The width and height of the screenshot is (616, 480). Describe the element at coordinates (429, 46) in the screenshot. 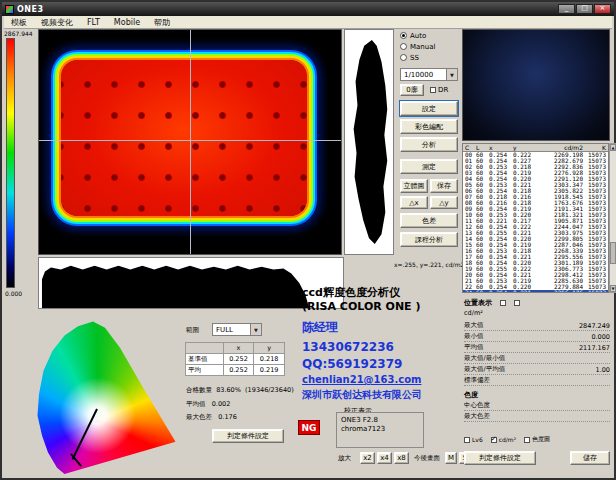

I see `radio-manual: Manual` at that location.